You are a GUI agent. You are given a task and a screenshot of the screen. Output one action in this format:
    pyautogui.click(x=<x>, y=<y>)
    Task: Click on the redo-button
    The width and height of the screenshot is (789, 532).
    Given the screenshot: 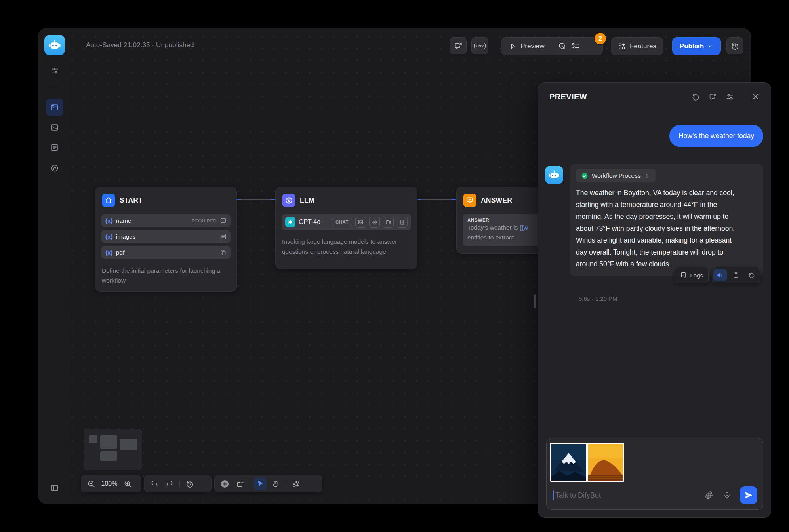 What is the action you would take?
    pyautogui.click(x=170, y=484)
    